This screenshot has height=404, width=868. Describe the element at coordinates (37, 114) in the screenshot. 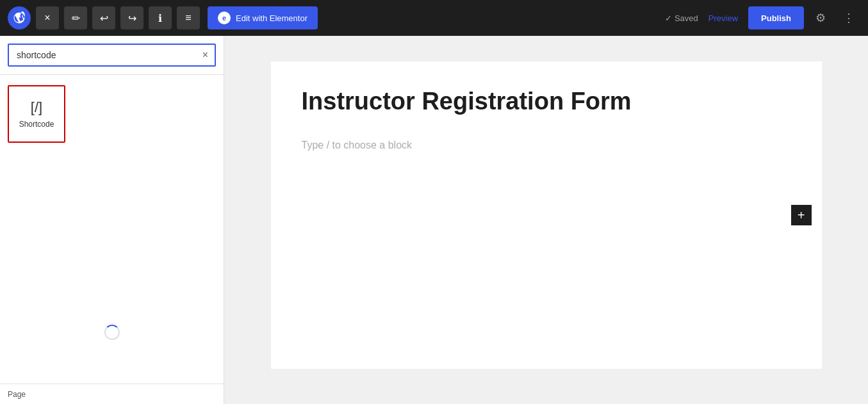

I see `shortcode-block-item: [/] Shortcode` at that location.